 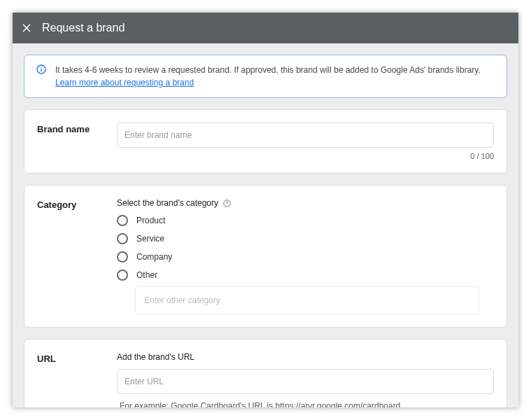 I want to click on other-category-input, so click(x=307, y=300).